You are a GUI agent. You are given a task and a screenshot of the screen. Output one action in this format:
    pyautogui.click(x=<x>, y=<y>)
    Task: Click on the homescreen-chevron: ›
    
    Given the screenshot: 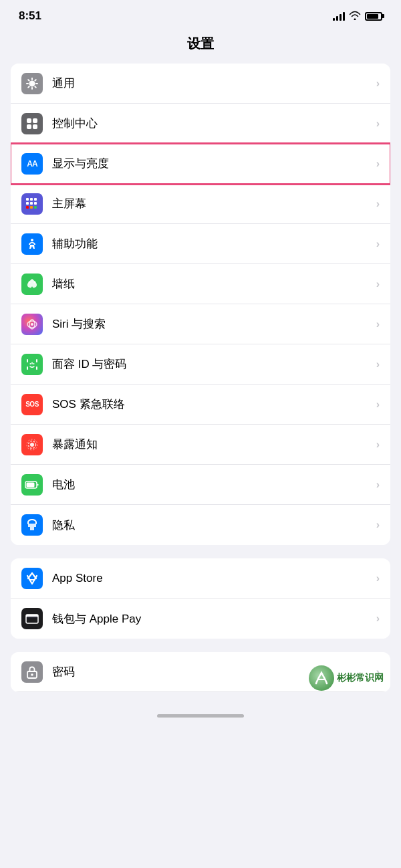 What is the action you would take?
    pyautogui.click(x=378, y=204)
    